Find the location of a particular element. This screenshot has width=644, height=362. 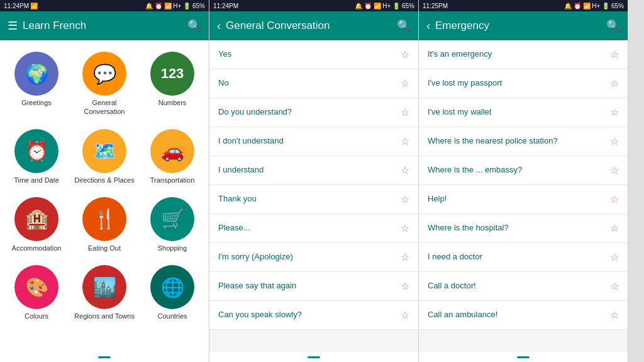

list-item: Please... ☆ is located at coordinates (314, 229).